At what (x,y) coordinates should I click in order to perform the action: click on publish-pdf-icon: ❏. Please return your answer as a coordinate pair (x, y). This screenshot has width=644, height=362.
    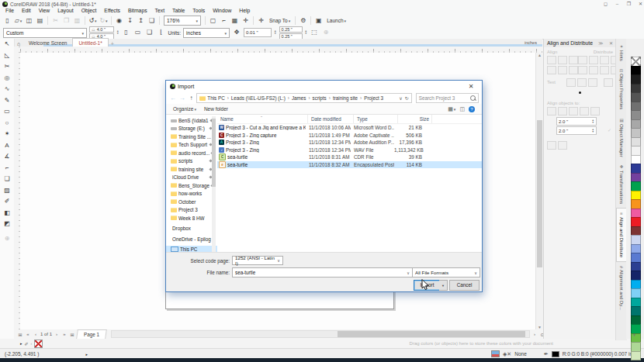
    Looking at the image, I should click on (152, 20).